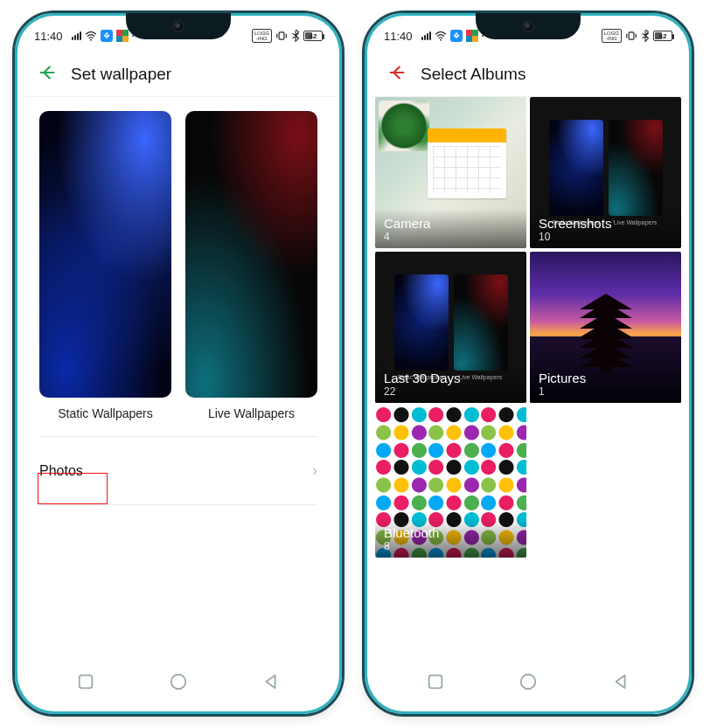 The width and height of the screenshot is (710, 728). I want to click on album-pictures: Pictures 1, so click(605, 327).